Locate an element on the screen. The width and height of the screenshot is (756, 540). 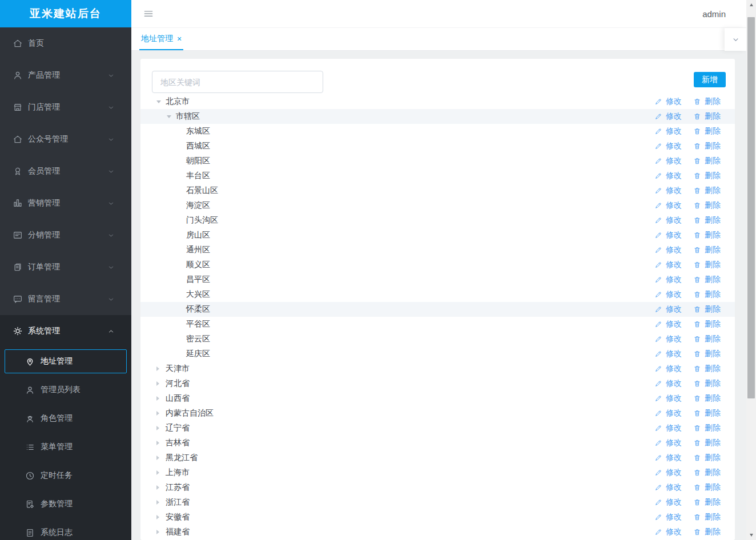
scrollbar-thumb is located at coordinates (751, 208).